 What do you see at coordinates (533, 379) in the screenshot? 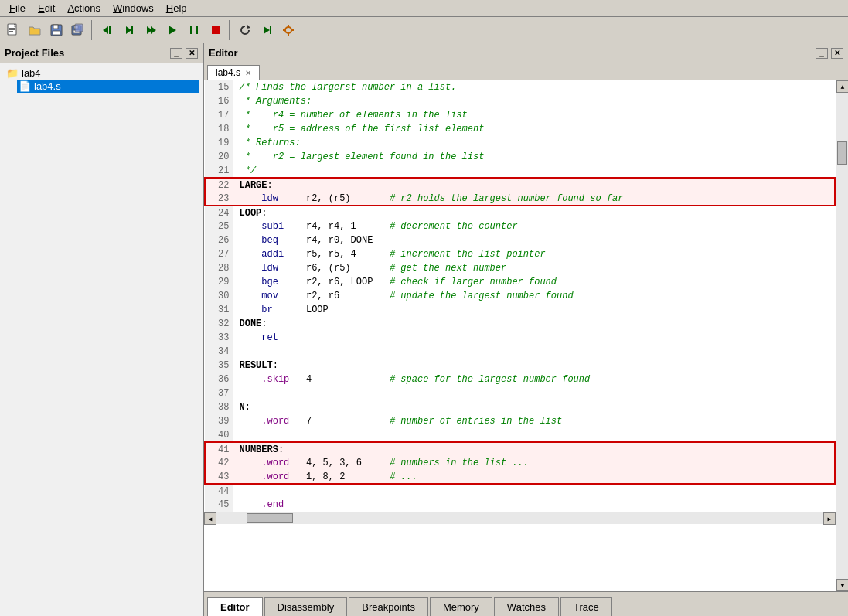
I see `code-content: .skip 4 # space for the largest number f…` at bounding box center [533, 379].